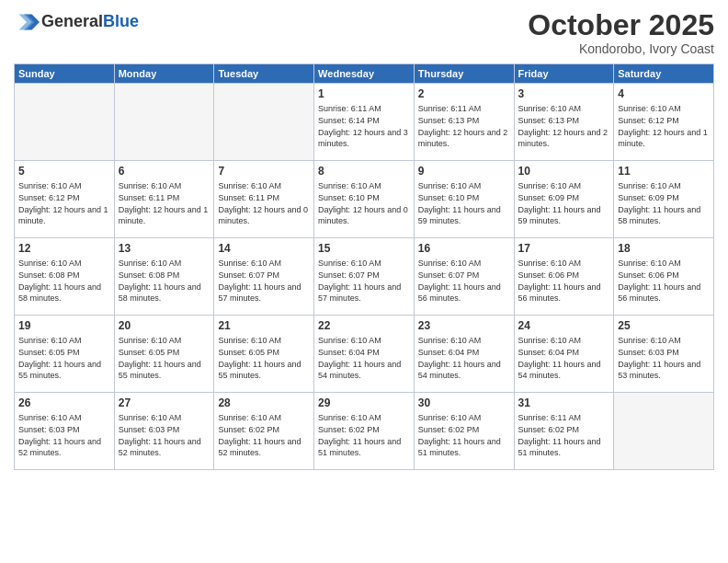  What do you see at coordinates (364, 74) in the screenshot?
I see `weekday-header: Wednesday` at bounding box center [364, 74].